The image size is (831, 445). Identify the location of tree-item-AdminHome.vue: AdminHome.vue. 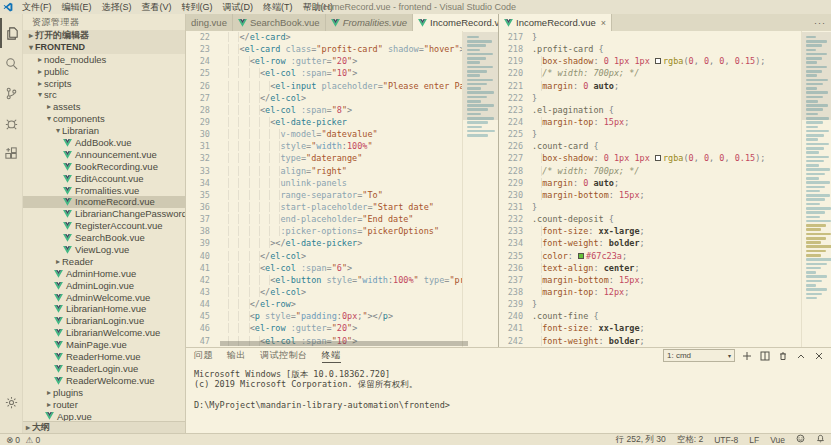
(104, 274).